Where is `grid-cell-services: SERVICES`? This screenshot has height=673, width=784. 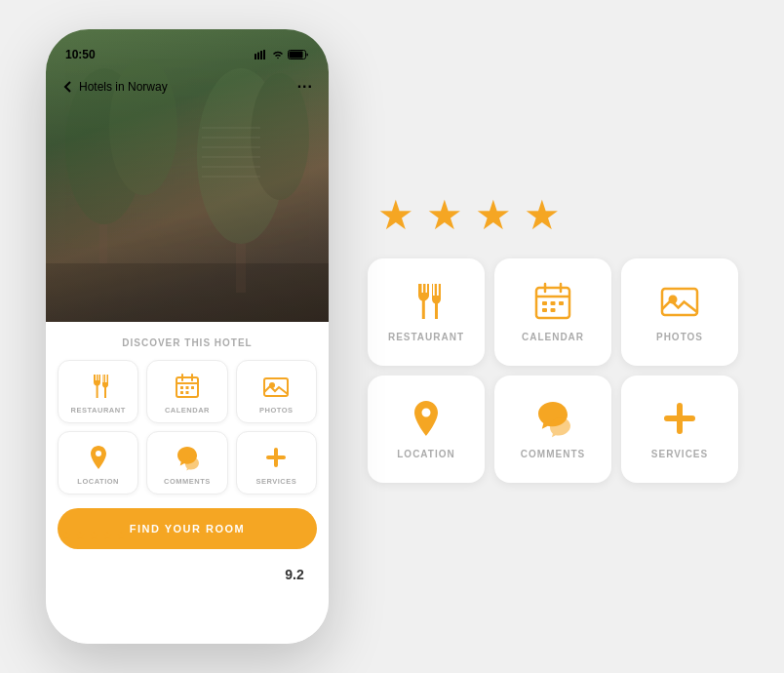
grid-cell-services: SERVICES is located at coordinates (277, 462).